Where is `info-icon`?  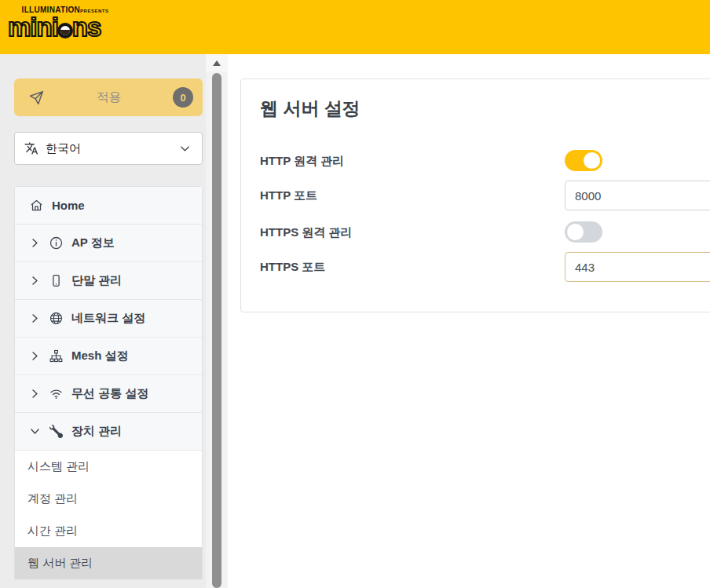
info-icon is located at coordinates (57, 243).